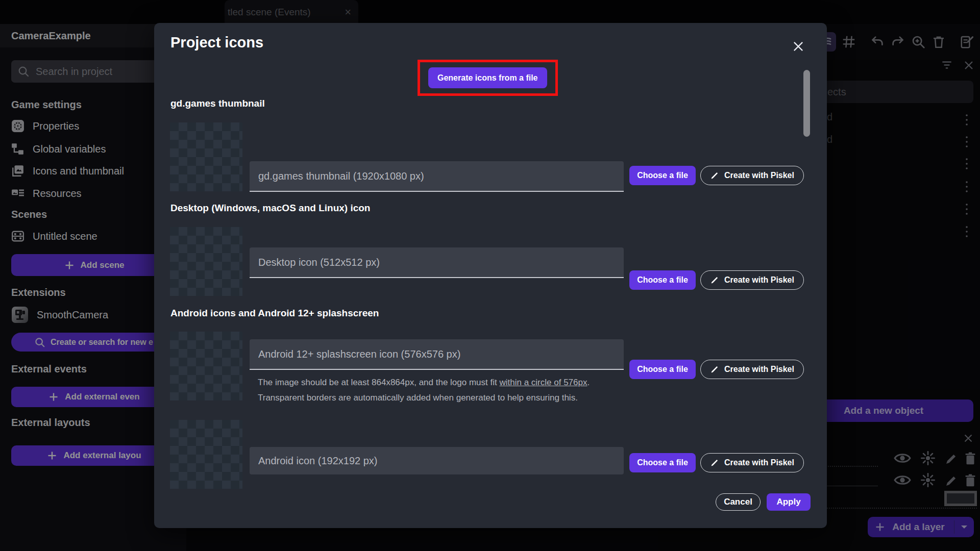  What do you see at coordinates (789, 502) in the screenshot?
I see `apply-button: Apply` at bounding box center [789, 502].